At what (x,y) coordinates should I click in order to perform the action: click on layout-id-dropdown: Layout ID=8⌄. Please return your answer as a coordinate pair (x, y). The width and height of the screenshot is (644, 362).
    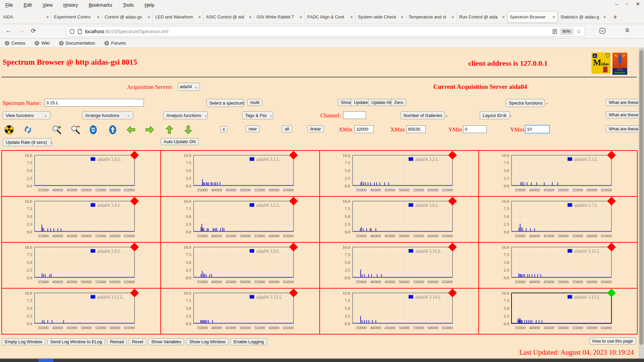
    Looking at the image, I should click on (495, 115).